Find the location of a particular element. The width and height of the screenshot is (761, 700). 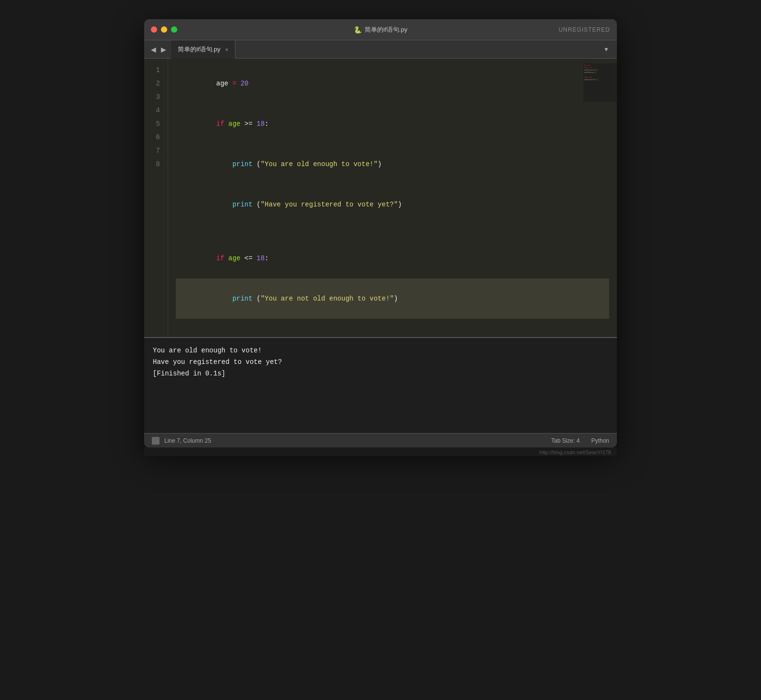

code-line-4: print ("Have you registered to vote yet?… is located at coordinates (393, 205).